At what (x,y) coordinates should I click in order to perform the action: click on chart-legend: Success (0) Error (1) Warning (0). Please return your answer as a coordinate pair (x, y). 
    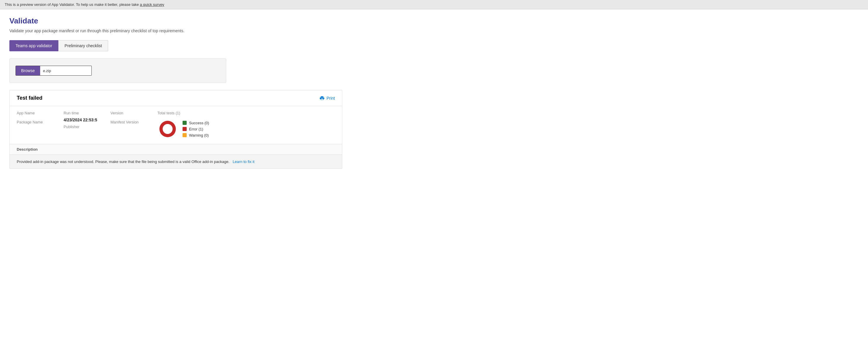
    Looking at the image, I should click on (196, 129).